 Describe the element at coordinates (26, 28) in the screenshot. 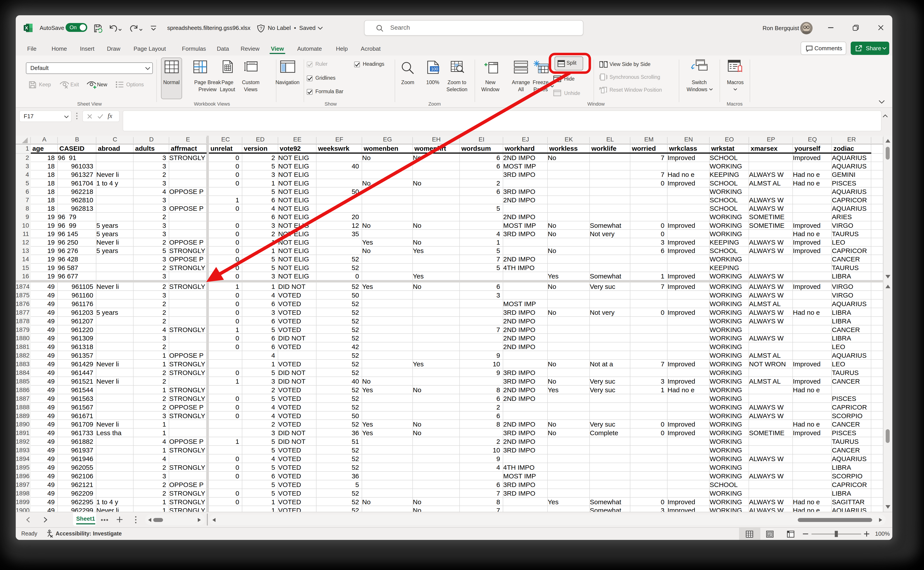

I see `svg-text: X` at that location.